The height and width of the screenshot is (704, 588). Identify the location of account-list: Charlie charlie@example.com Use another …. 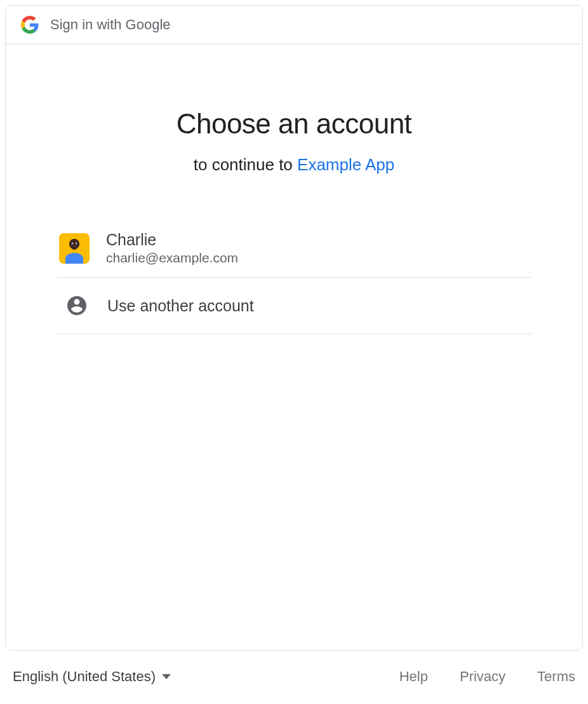
(294, 277).